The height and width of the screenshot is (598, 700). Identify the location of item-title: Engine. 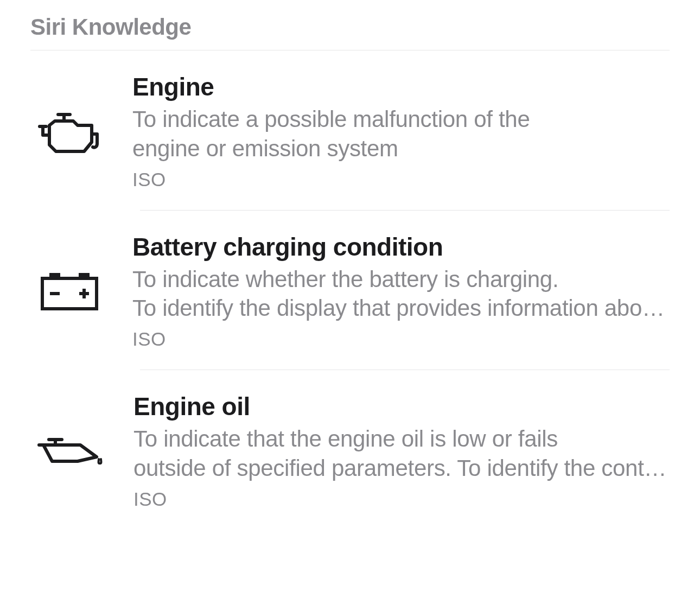
(401, 87).